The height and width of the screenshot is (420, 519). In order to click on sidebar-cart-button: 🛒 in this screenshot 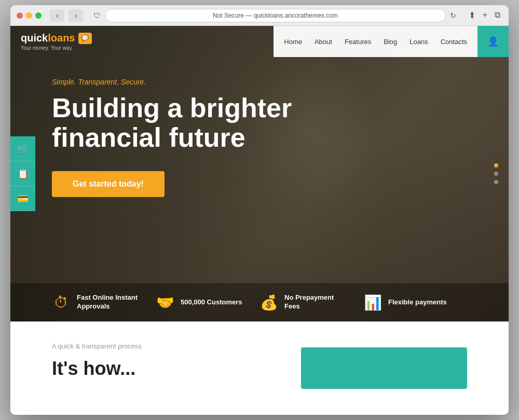, I will do `click(23, 149)`.